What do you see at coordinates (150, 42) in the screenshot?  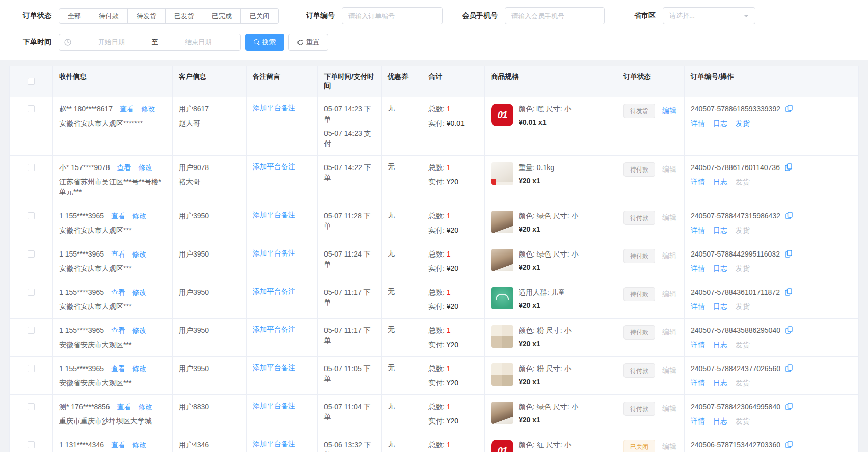 I see `order-time-range-picker: 开始日期 至 结束日期` at bounding box center [150, 42].